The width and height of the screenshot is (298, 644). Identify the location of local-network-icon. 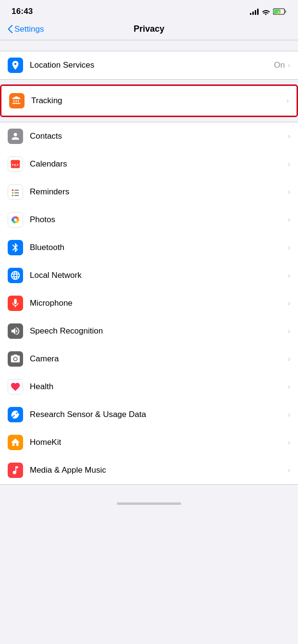
(15, 275).